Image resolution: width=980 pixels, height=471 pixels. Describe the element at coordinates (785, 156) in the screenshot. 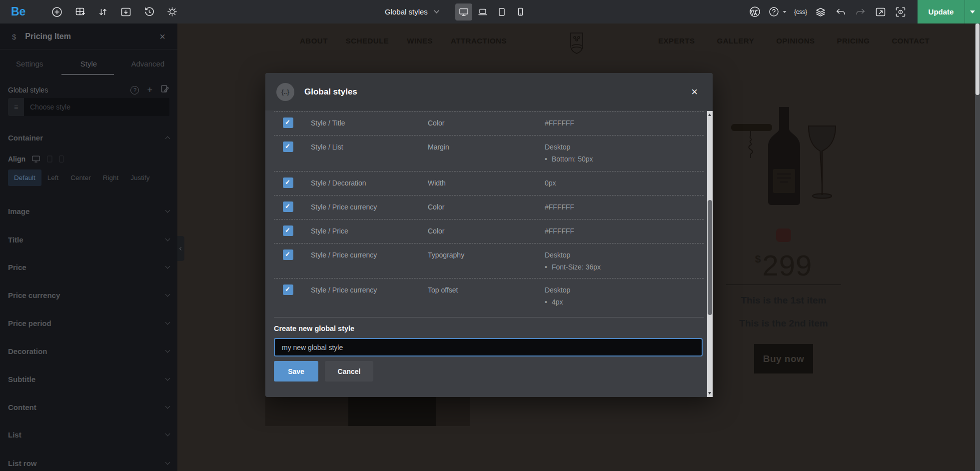

I see `wine-bottle-image` at that location.